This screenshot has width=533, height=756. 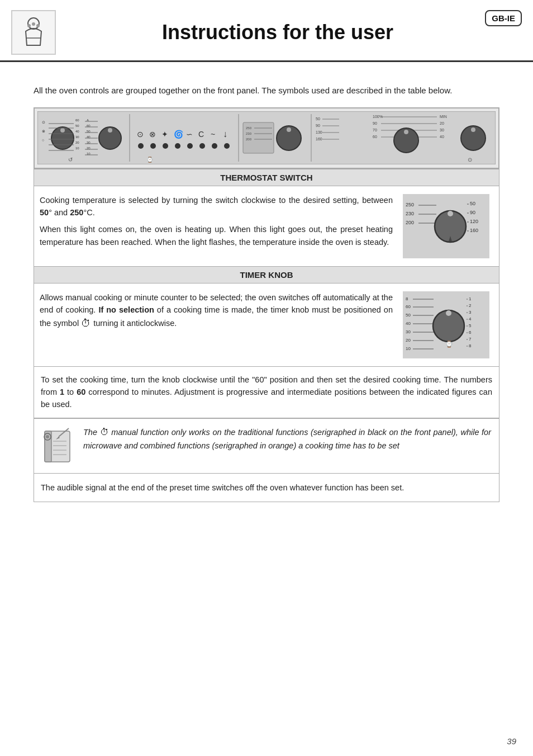 What do you see at coordinates (266, 178) in the screenshot?
I see `thermostat-heading: THERMOSTAT SWITCH` at bounding box center [266, 178].